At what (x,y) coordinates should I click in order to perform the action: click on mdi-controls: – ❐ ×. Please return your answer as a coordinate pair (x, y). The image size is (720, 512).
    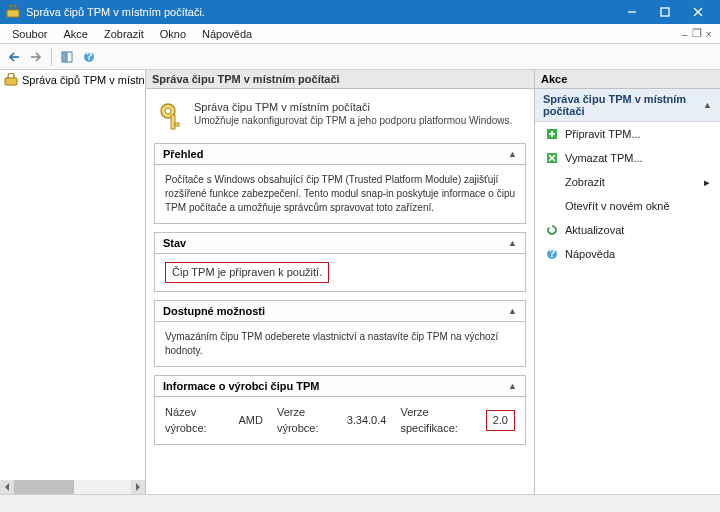
    Looking at the image, I should click on (698, 34).